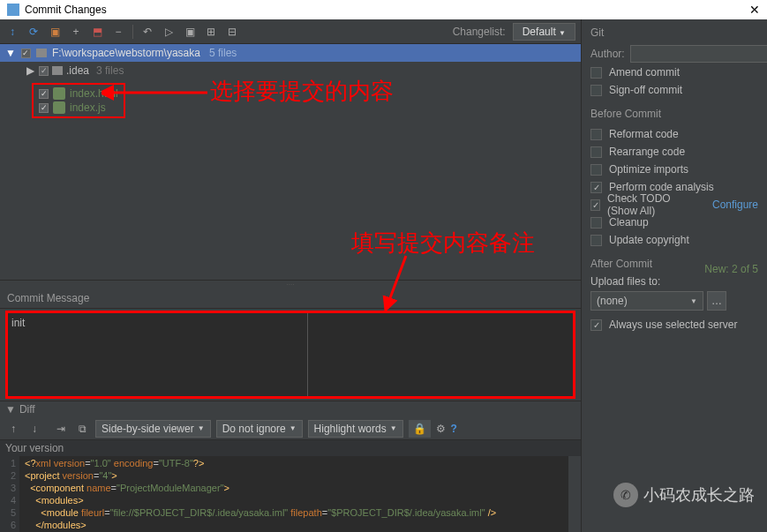  What do you see at coordinates (597, 152) in the screenshot?
I see `rearrange-checkbox` at bounding box center [597, 152].